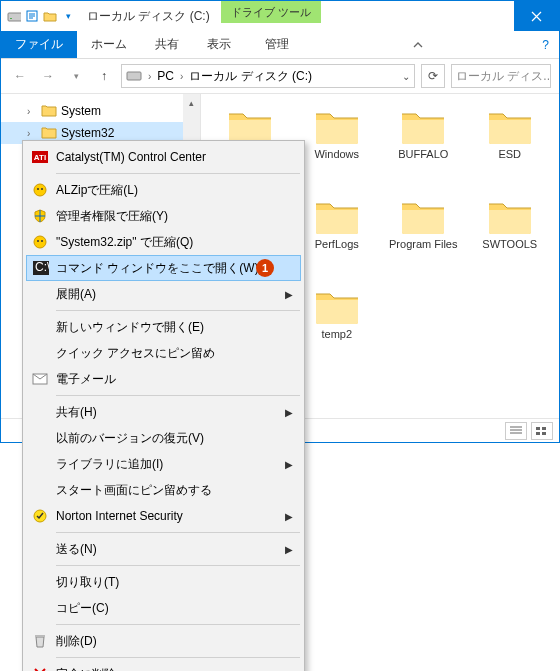 The height and width of the screenshot is (671, 560). I want to click on menu-item-label: 新しいウィンドウで開く(E), so click(130, 328).